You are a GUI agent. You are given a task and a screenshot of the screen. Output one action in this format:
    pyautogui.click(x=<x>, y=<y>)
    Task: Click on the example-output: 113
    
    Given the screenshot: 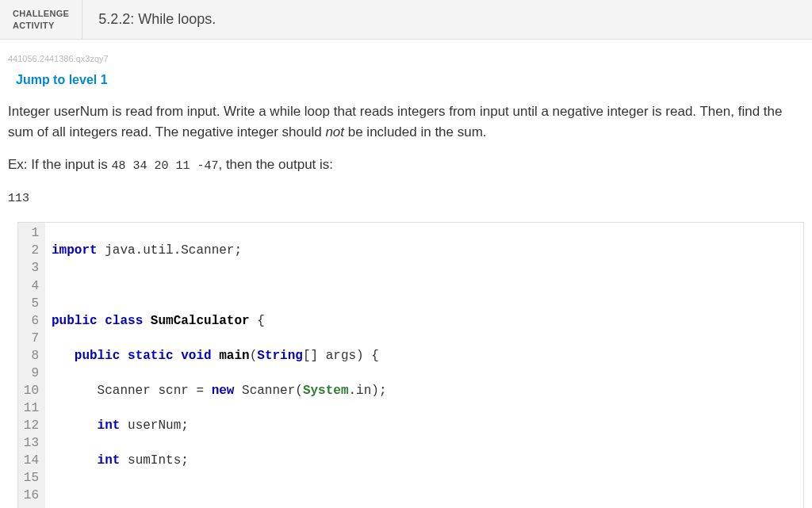 What is the action you would take?
    pyautogui.click(x=406, y=203)
    